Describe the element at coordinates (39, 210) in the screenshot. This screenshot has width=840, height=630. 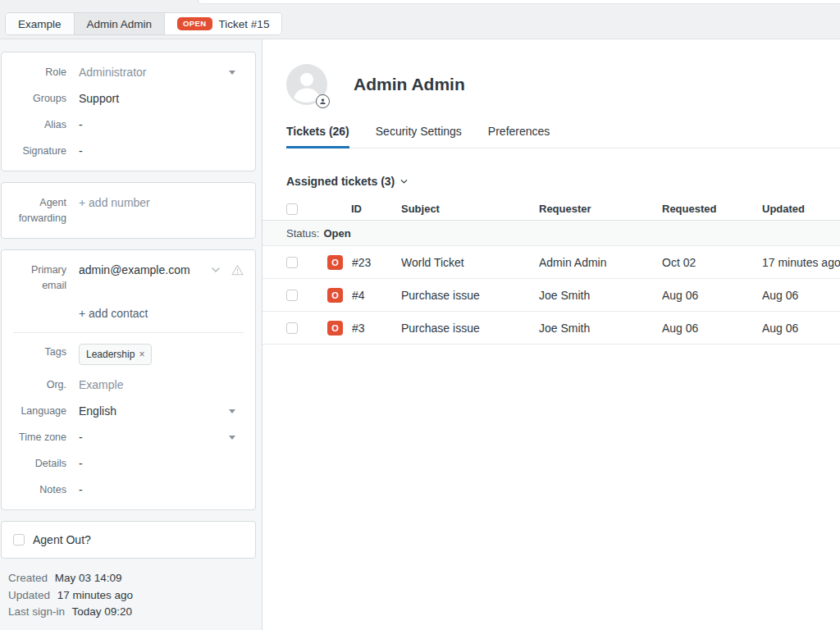
I see `agent-forwarding-label: Agent forwarding` at that location.